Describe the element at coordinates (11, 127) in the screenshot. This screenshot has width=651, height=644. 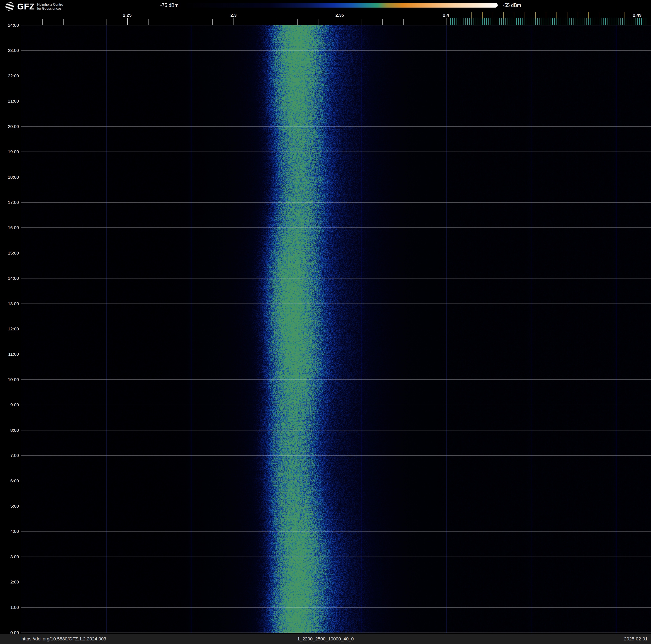
I see `y-tick-label: 20:00` at that location.